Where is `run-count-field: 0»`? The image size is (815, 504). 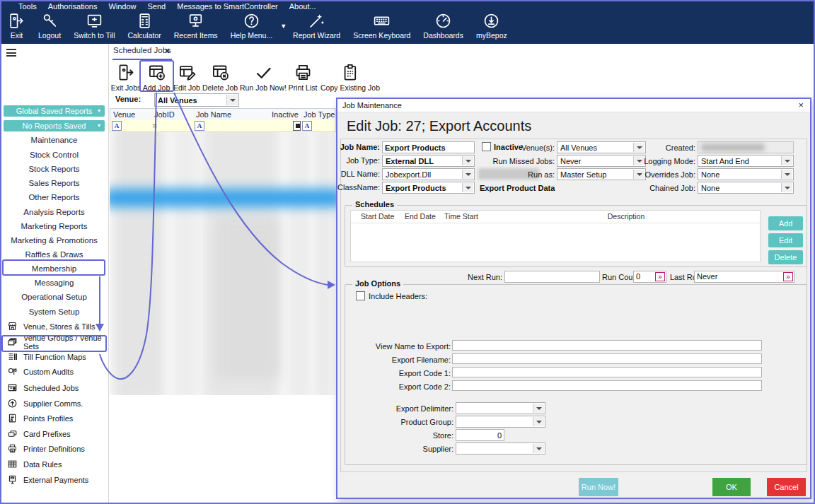
run-count-field: 0» is located at coordinates (649, 277).